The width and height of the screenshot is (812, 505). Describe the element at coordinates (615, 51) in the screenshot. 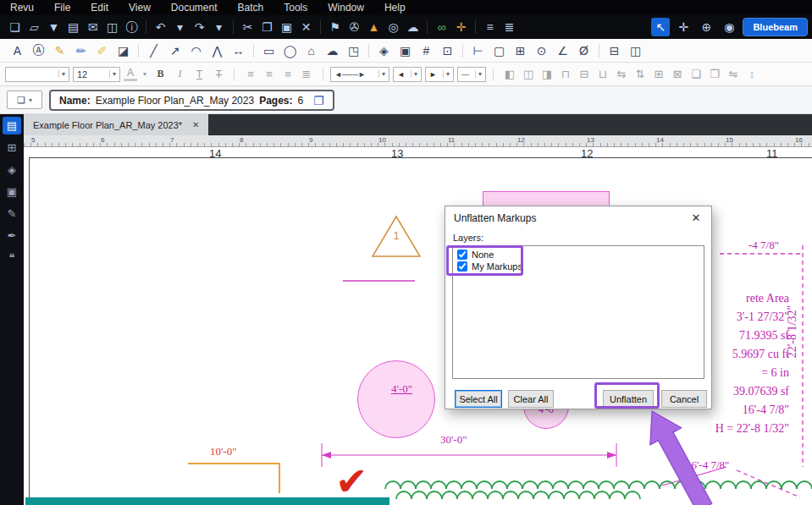

I see `split-horizontal-icon: ⊟` at that location.